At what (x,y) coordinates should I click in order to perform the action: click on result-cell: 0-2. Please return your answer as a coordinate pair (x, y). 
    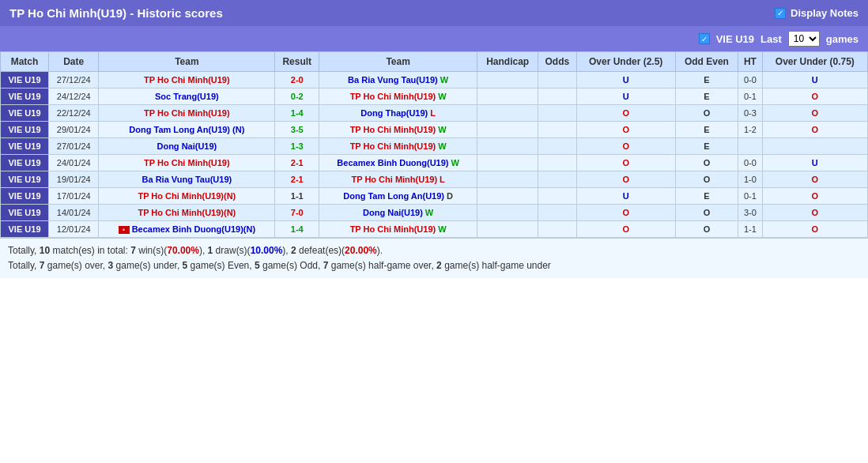
    Looking at the image, I should click on (297, 96).